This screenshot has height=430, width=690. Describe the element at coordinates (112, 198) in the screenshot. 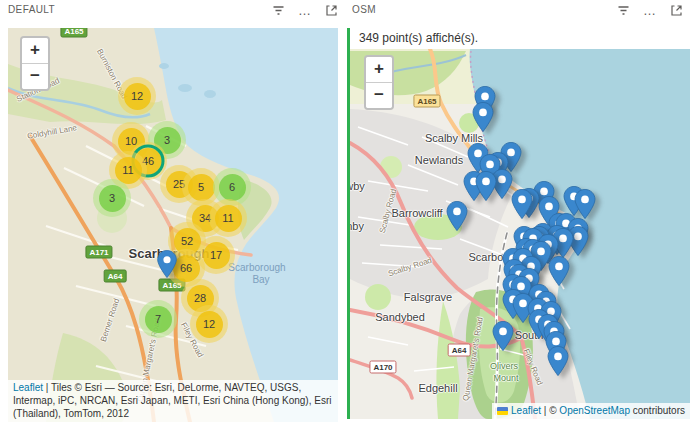

I see `cluster-count: 3` at that location.